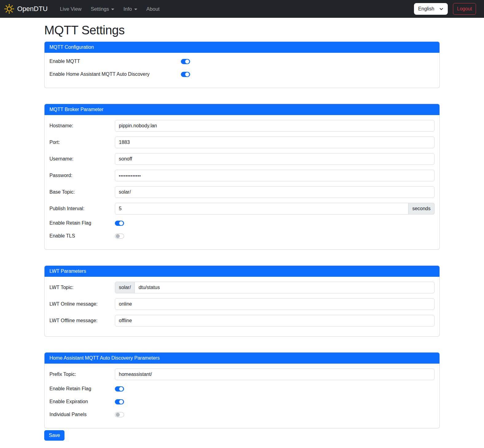 This screenshot has height=448, width=484. What do you see at coordinates (54, 435) in the screenshot?
I see `save-button: Save` at bounding box center [54, 435].